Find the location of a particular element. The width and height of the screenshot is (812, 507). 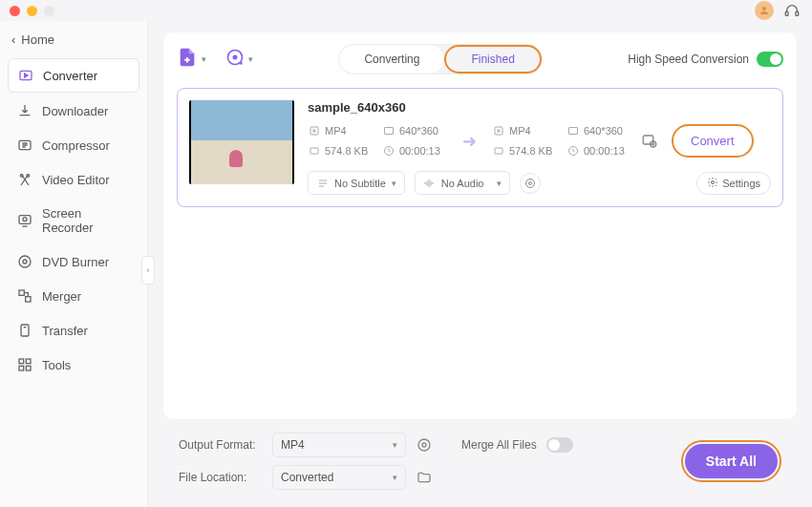

sidebar-collapse-handle: ‹ is located at coordinates (148, 270).